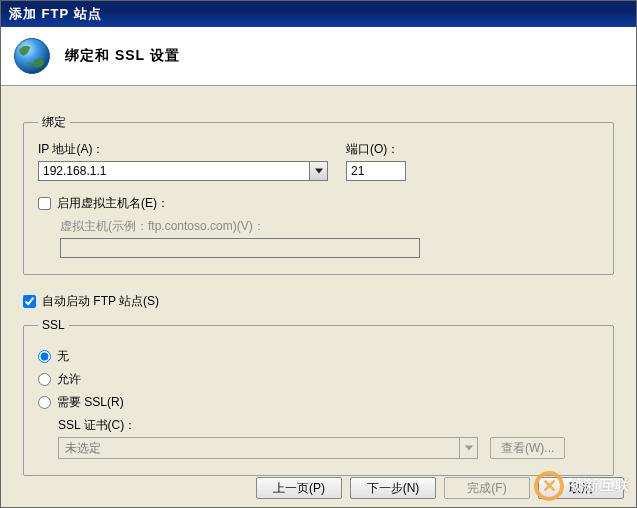  What do you see at coordinates (528, 448) in the screenshot?
I see `view-cert-button: 查看(W)...` at bounding box center [528, 448].